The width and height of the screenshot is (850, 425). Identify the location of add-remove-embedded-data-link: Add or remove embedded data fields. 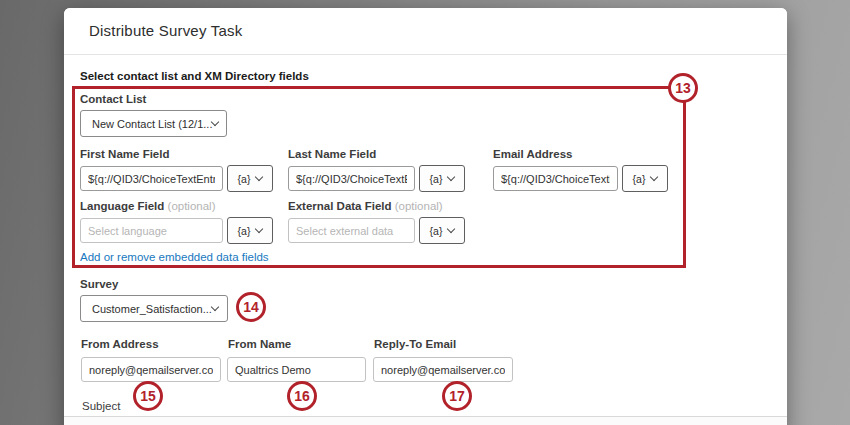
(174, 257).